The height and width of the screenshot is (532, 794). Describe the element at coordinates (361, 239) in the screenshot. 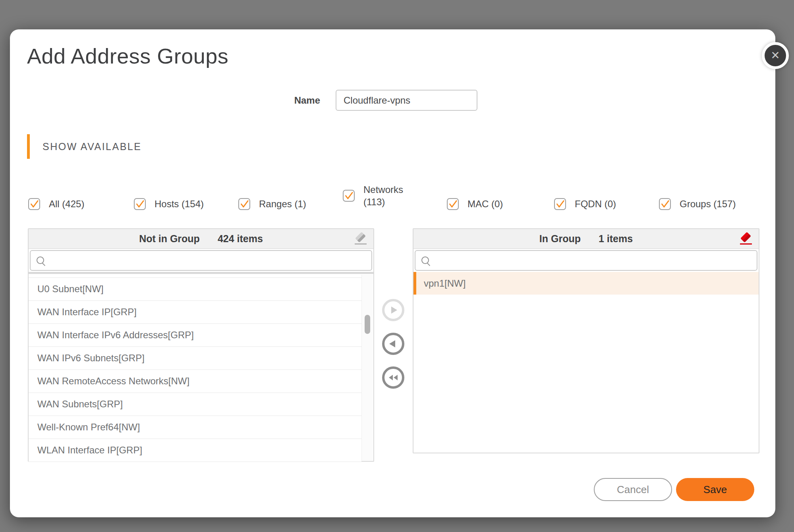

I see `clear-selection-icon` at that location.